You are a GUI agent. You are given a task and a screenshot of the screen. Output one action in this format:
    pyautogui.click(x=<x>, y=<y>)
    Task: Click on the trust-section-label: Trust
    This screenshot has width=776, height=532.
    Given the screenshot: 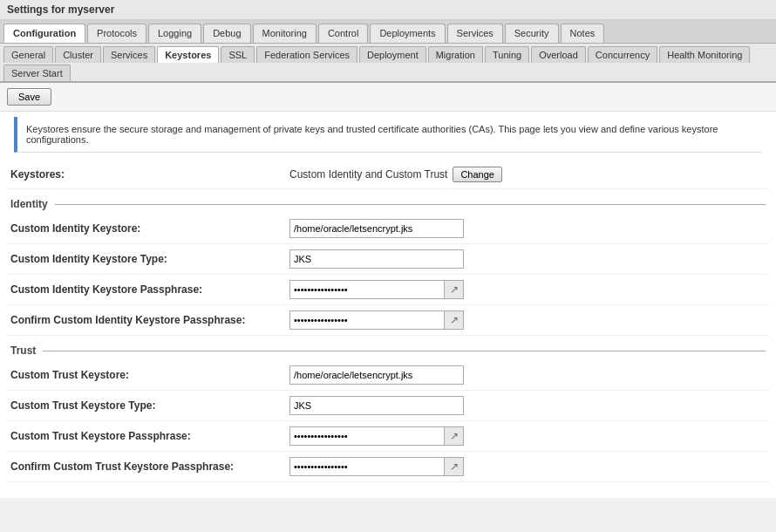 What is the action you would take?
    pyautogui.click(x=23, y=351)
    